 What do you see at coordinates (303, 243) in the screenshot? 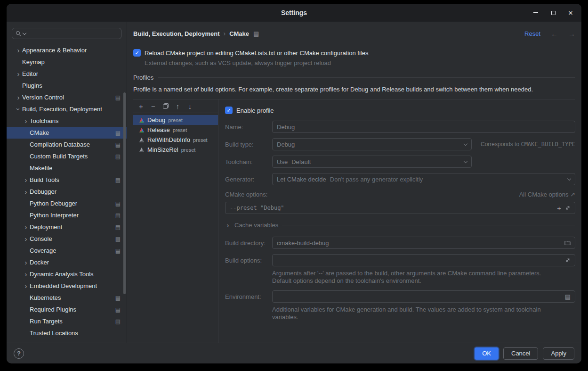
I see `build-directory-value: cmake-build-debug` at bounding box center [303, 243].